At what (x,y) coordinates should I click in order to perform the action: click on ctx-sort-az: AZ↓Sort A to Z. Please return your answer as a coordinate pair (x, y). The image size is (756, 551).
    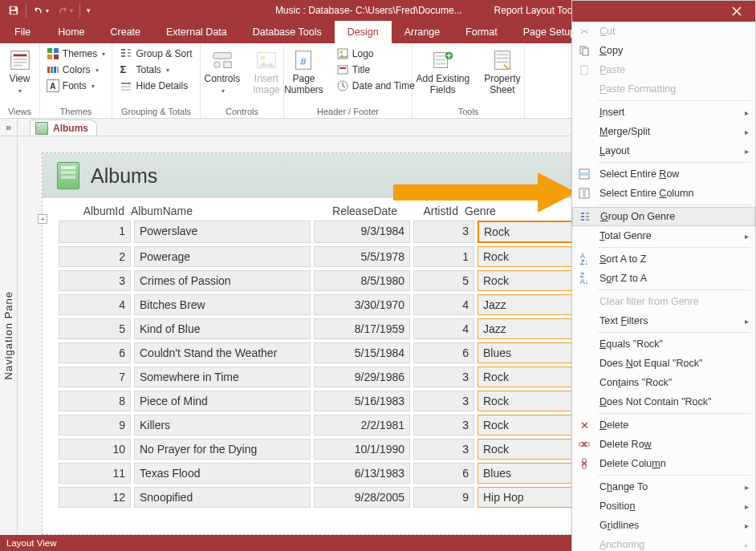
    Looking at the image, I should click on (664, 259).